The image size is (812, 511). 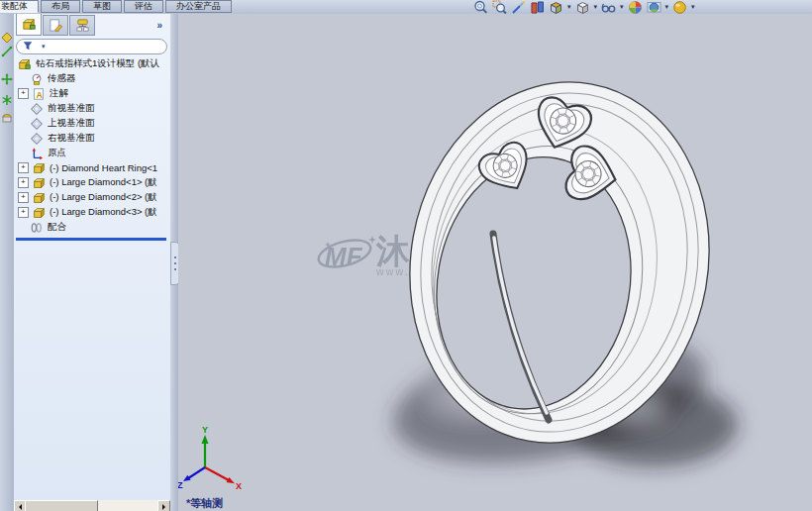 I want to click on tree-row-label: 钻石戒指样式1设计模型 (默认, so click(x=97, y=63).